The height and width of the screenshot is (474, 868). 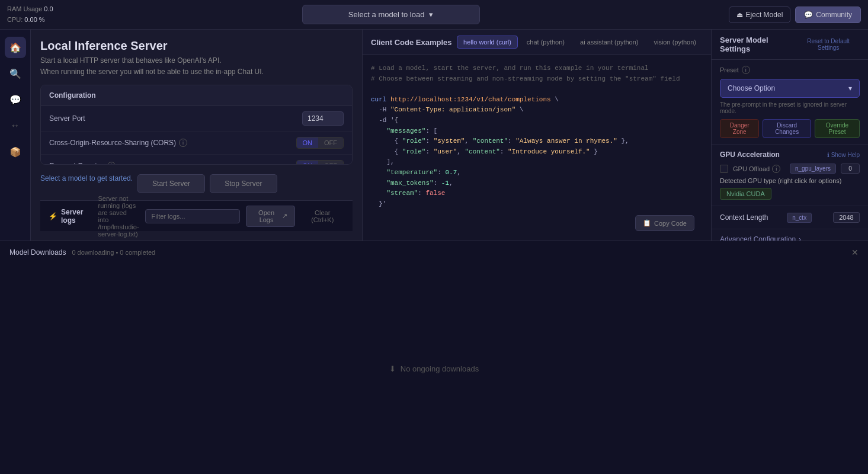 I want to click on config-box-header: Configuration, so click(x=197, y=96).